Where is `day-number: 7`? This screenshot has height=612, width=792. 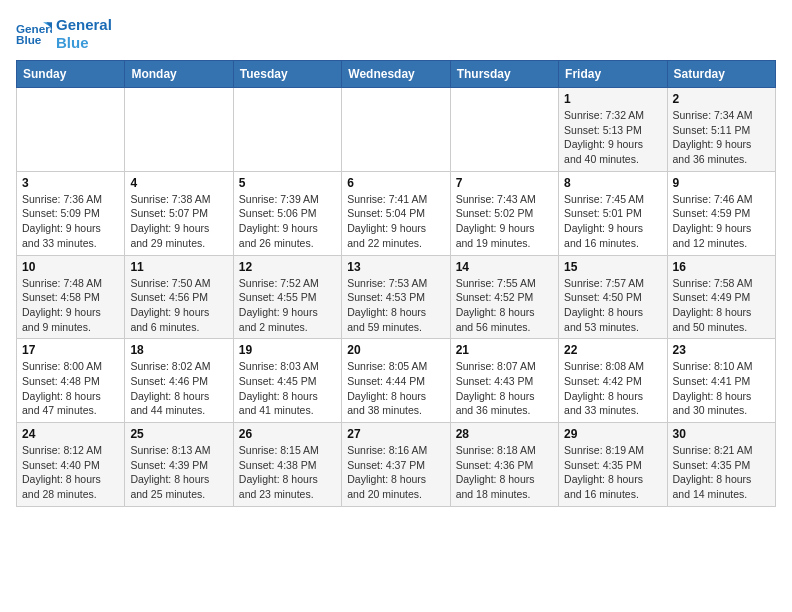 day-number: 7 is located at coordinates (504, 183).